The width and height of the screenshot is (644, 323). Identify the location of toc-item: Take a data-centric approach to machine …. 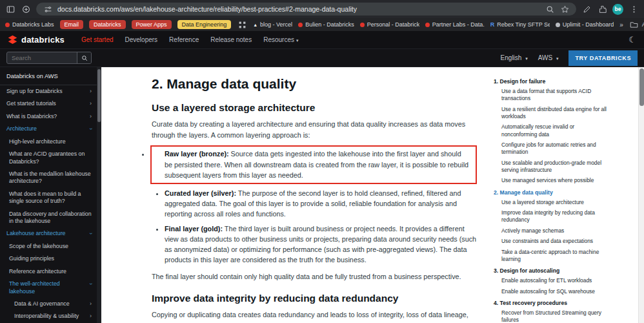
(550, 256).